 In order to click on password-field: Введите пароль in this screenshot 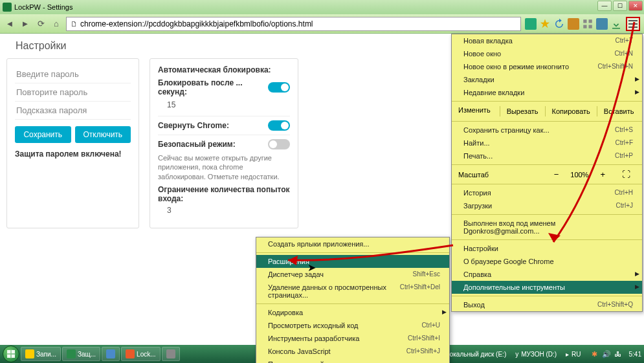, I will do `click(72, 74)`.